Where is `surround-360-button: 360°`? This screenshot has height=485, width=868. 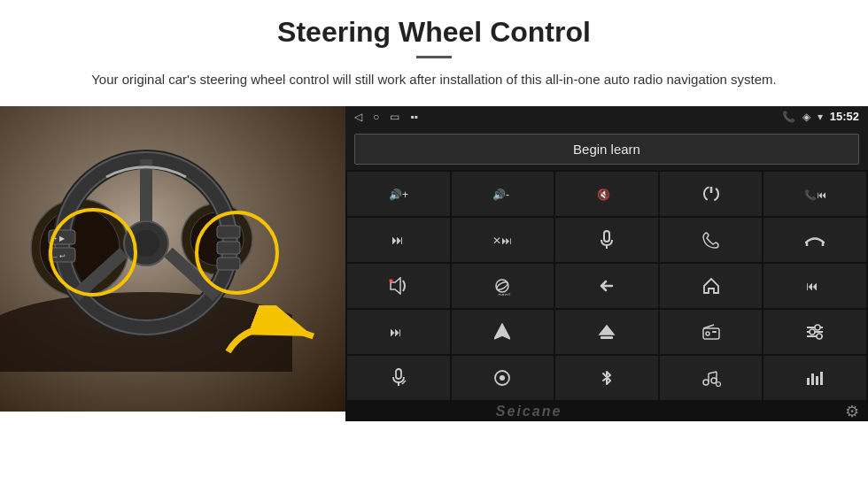 surround-360-button: 360° is located at coordinates (503, 286).